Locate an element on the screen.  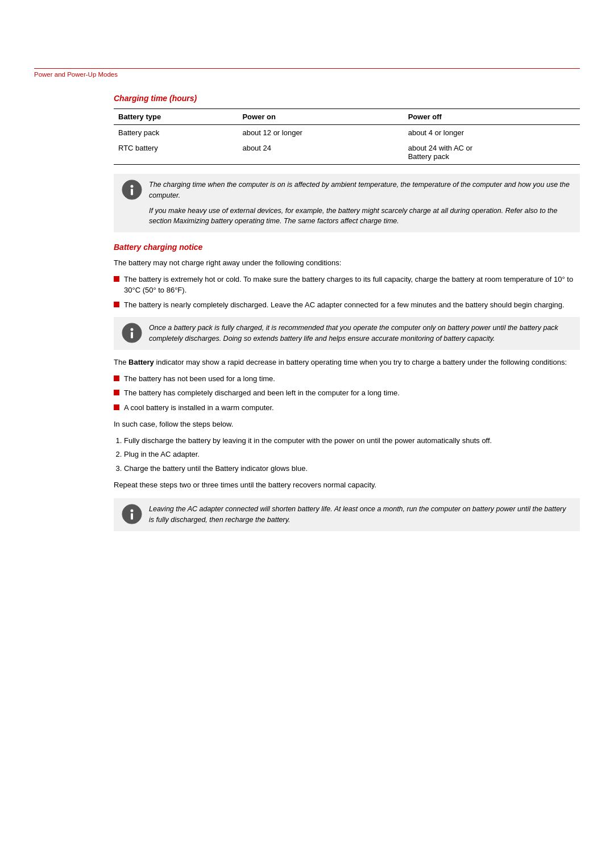
list-item: The battery has not been used for a long… is located at coordinates (347, 379).